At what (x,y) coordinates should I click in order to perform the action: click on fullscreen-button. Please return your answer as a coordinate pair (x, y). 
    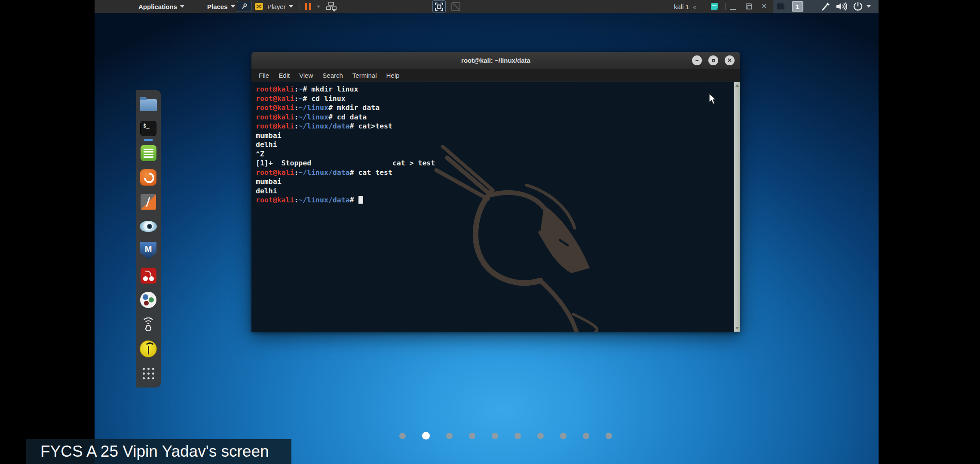
    Looking at the image, I should click on (439, 6).